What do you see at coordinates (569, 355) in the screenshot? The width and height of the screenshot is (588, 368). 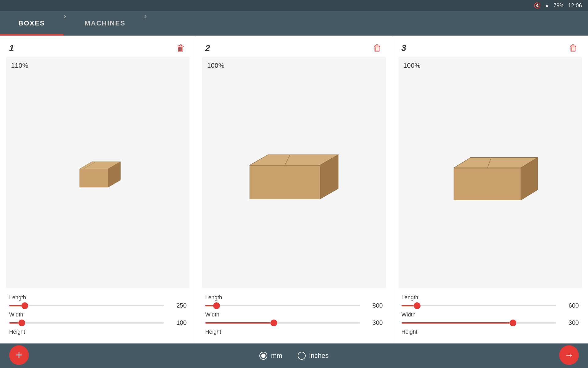 I see `next-button: →` at bounding box center [569, 355].